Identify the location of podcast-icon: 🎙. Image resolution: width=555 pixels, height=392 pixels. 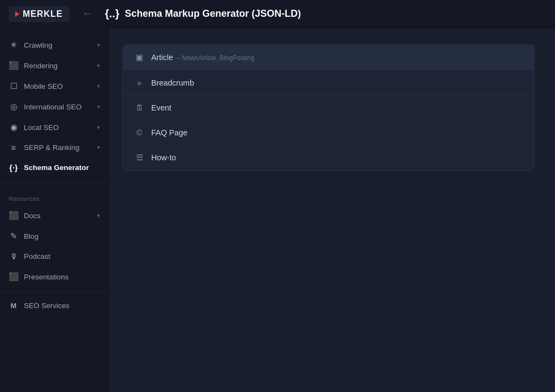
(14, 257).